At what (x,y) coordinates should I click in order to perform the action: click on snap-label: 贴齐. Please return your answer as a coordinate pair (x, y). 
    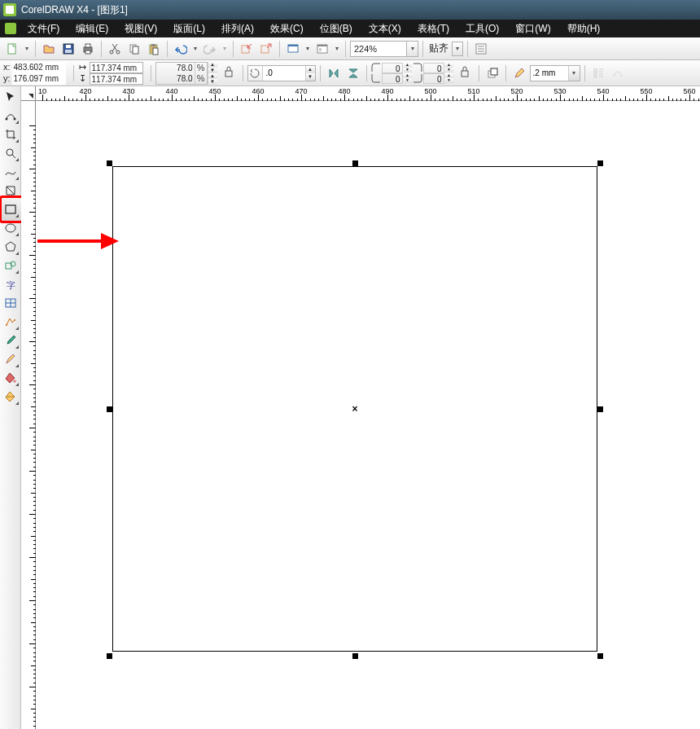
    Looking at the image, I should click on (439, 49).